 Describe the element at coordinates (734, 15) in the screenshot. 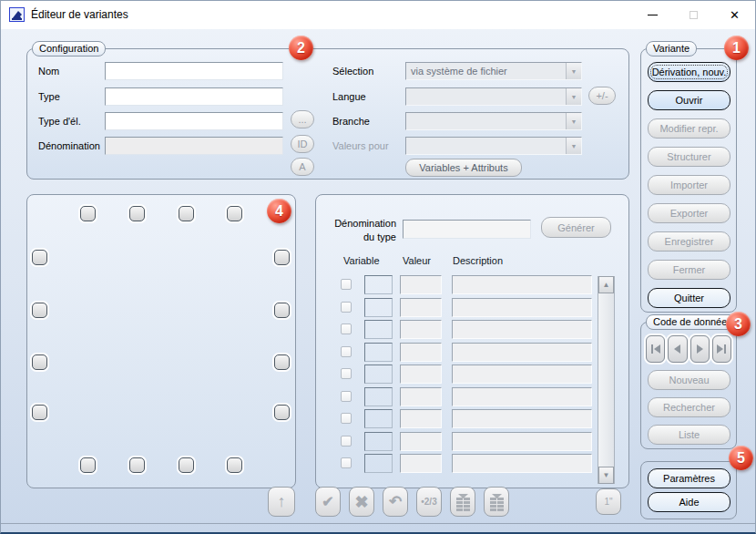

I see `close-button: ✕` at that location.